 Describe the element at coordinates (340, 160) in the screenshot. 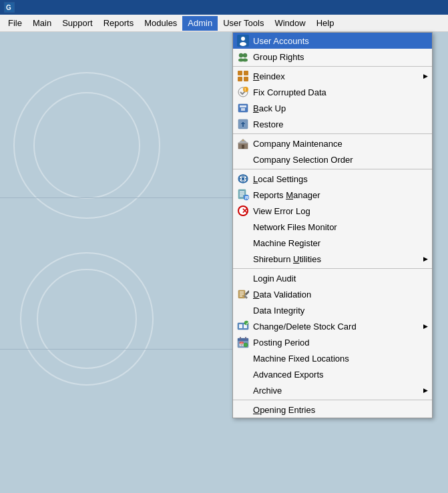

I see `company-selection-order-label: Company Selection Order` at that location.